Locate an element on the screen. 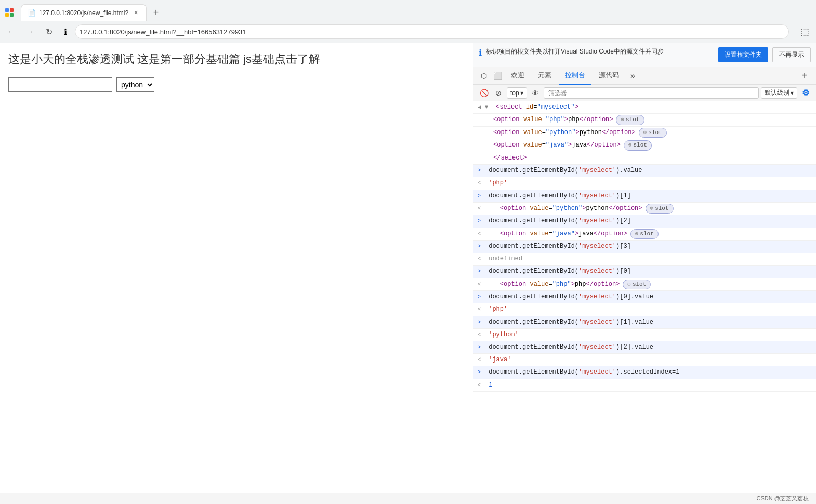 The width and height of the screenshot is (816, 504). page-title-text: 这是小天的全栈渗透测试 这是第一部分基础篇 js基础点击了解 is located at coordinates (164, 59).